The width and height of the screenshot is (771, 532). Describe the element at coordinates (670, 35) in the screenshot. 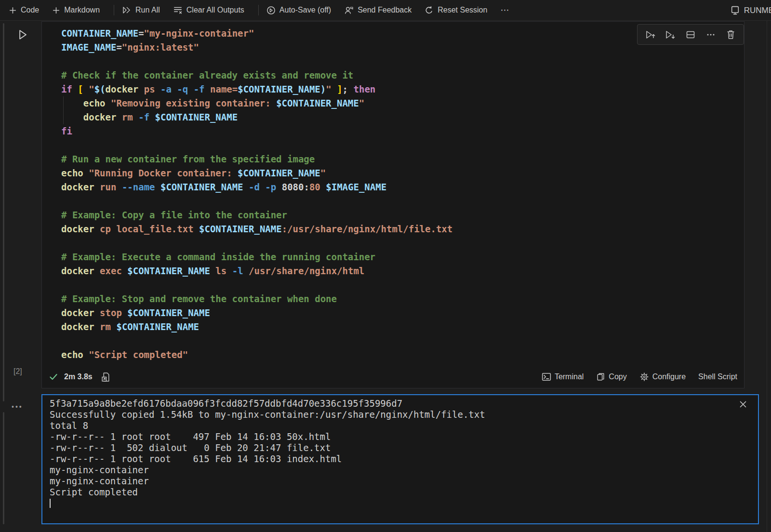

I see `execute-below-button` at that location.